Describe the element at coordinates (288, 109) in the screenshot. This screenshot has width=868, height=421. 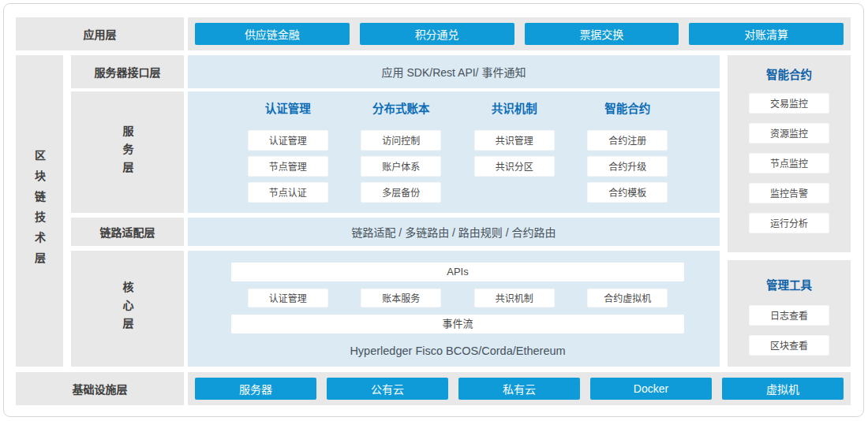
I see `service-column-header: 认证管理` at that location.